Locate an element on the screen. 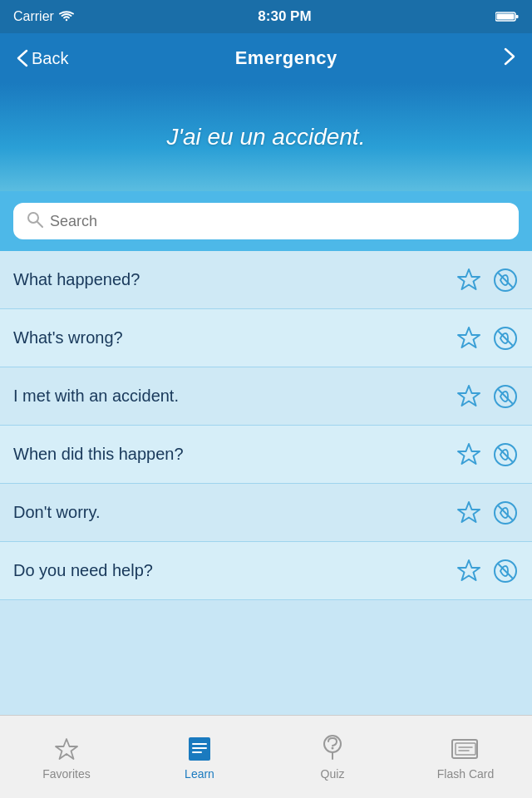  hero-area: J'ai eu un accident. is located at coordinates (266, 137).